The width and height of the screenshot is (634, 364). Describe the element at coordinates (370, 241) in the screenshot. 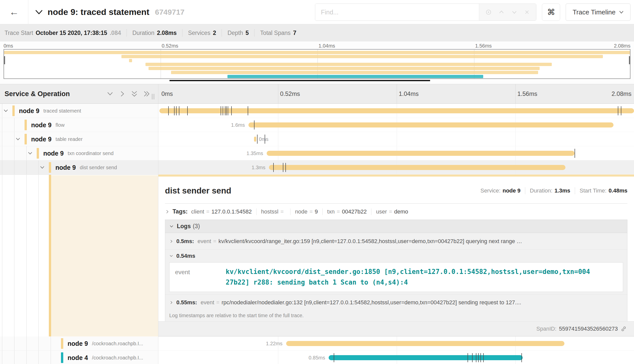

I see `log-field-value: kv/kvclient/kvcoord/range_iter.go:159 [n…` at that location.